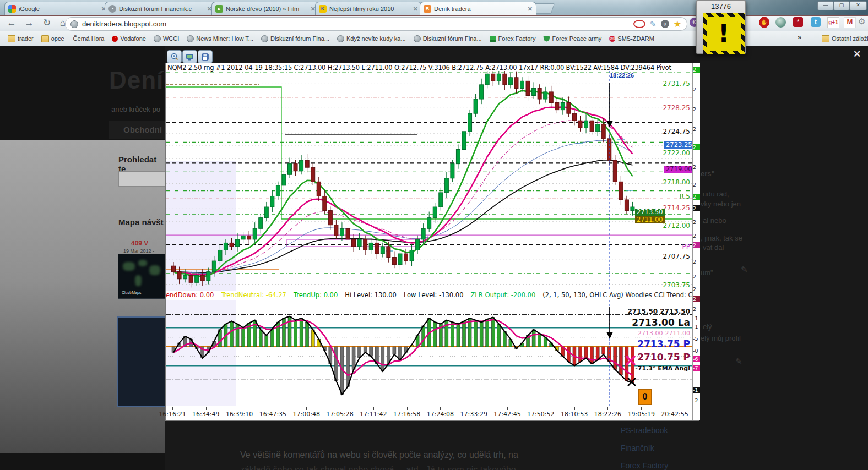  What do you see at coordinates (429, 353) in the screenshot?
I see `cci-indicator-panel` at bounding box center [429, 353].